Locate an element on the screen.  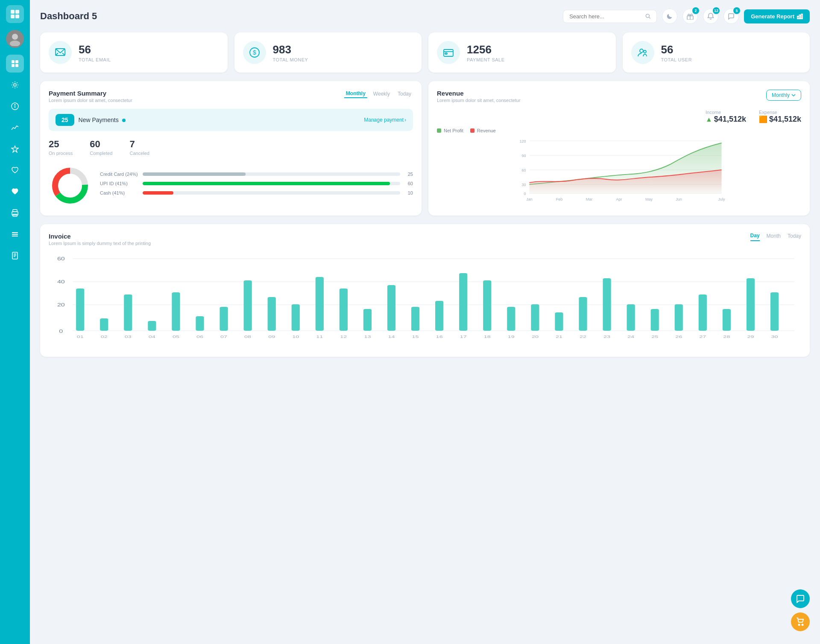
svg-text: 27 is located at coordinates (703, 337).